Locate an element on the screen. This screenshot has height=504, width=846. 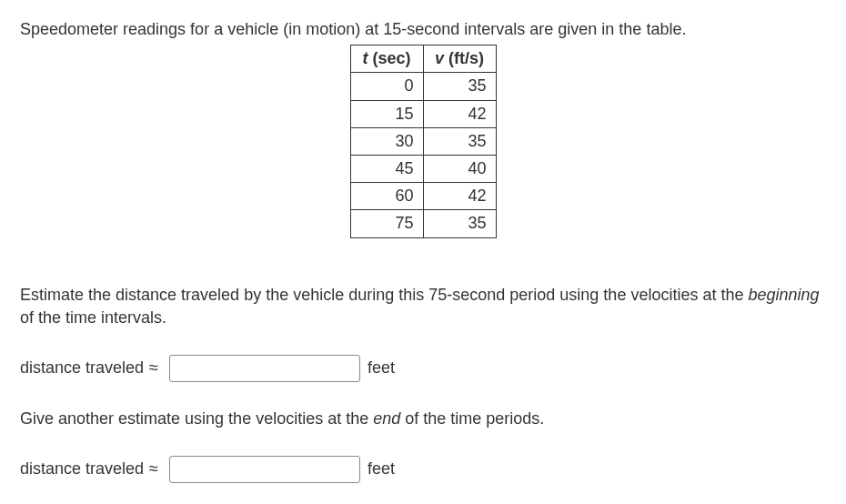
cell-t: 15 is located at coordinates (387, 114).